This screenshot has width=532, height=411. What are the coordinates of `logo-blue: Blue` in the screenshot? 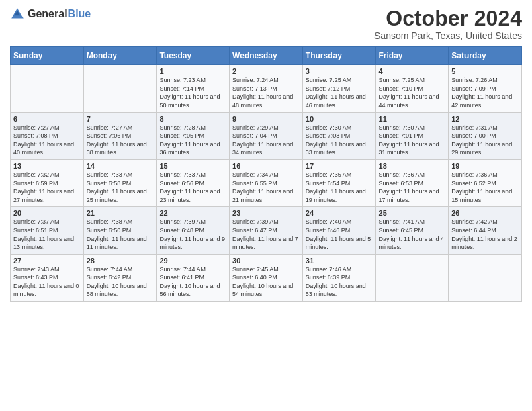 It's located at (79, 14).